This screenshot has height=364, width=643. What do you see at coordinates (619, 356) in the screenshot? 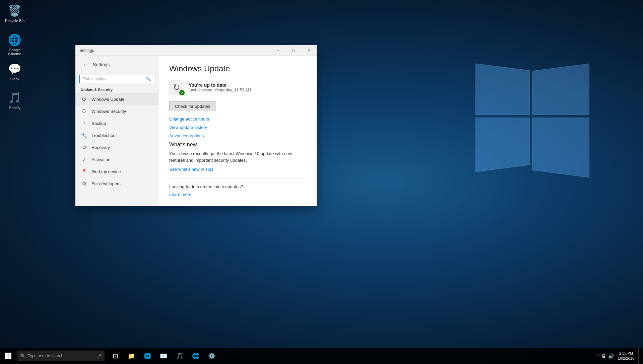
I see `taskbar-tray: ⌃ 🖥 🔊 2:35 PM 10/2/2018` at bounding box center [619, 356].